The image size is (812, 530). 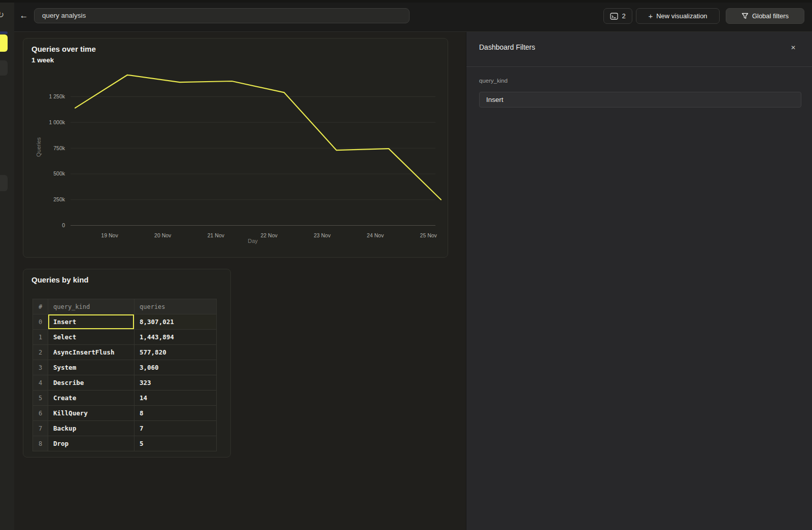 I want to click on x-tick-label: 21 Nov, so click(x=216, y=235).